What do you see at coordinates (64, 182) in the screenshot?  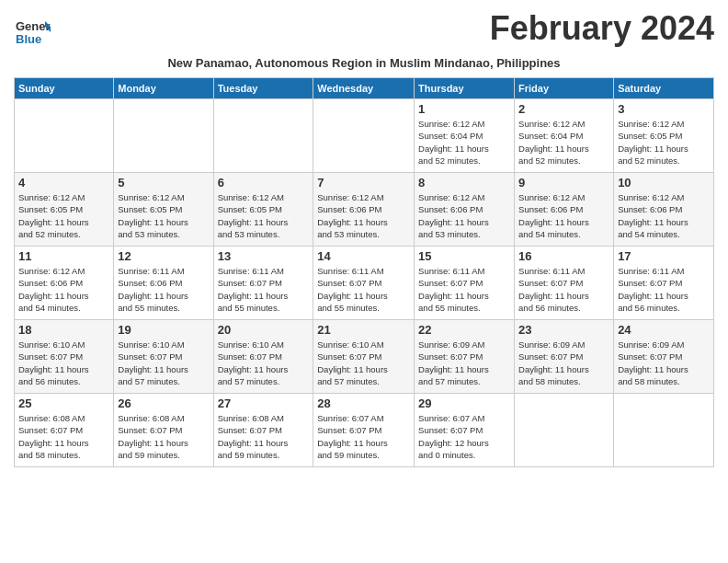 I see `day-number: 4` at bounding box center [64, 182].